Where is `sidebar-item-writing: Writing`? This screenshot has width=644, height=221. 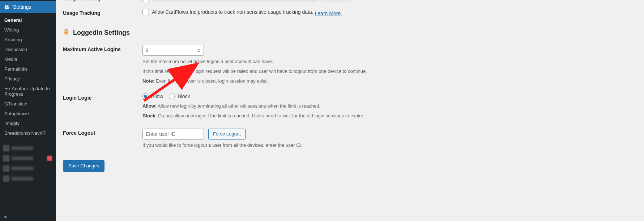
sidebar-item-writing: Writing is located at coordinates (28, 30).